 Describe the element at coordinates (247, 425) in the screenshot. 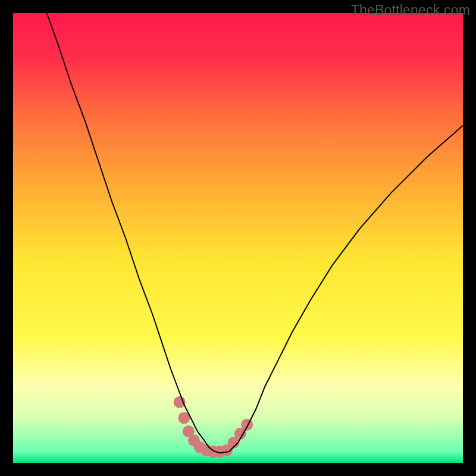

I see `highlight-marker` at that location.